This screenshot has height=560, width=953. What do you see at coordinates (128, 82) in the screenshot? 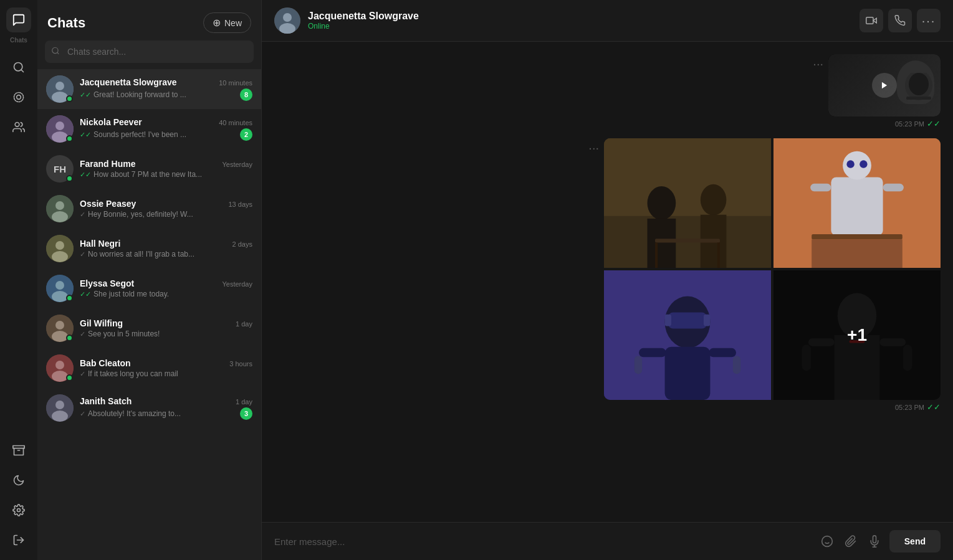
I see `chat-name: Jacquenetta Slowgrave` at bounding box center [128, 82].